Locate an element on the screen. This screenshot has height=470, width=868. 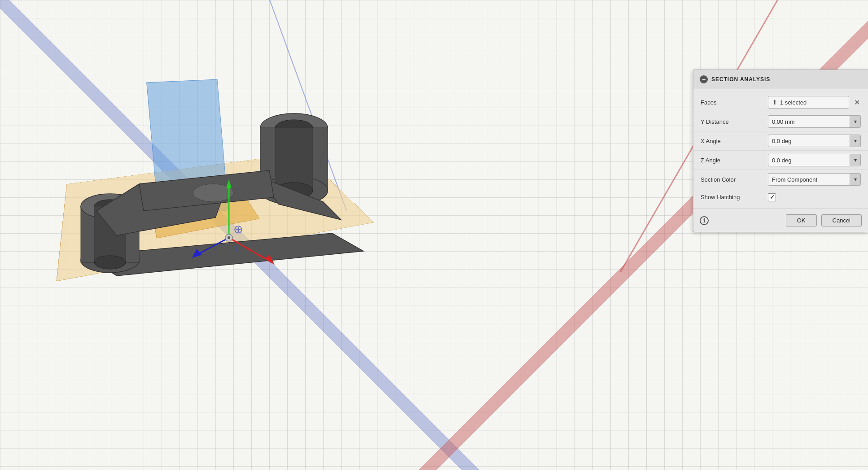
cancel-button: Cancel is located at coordinates (842, 221).